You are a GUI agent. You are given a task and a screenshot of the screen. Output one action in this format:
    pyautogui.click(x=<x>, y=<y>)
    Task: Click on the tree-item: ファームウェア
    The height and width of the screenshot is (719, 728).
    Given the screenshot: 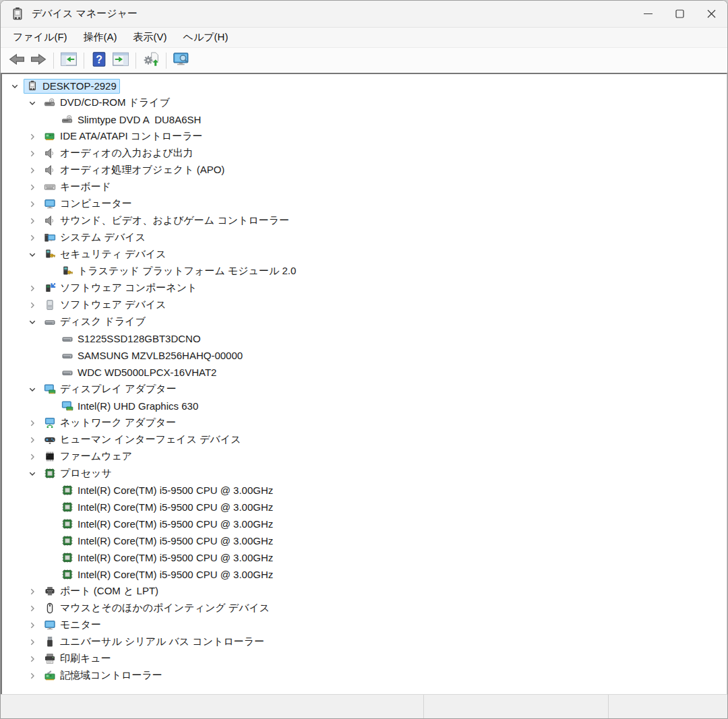 What is the action you would take?
    pyautogui.click(x=364, y=457)
    